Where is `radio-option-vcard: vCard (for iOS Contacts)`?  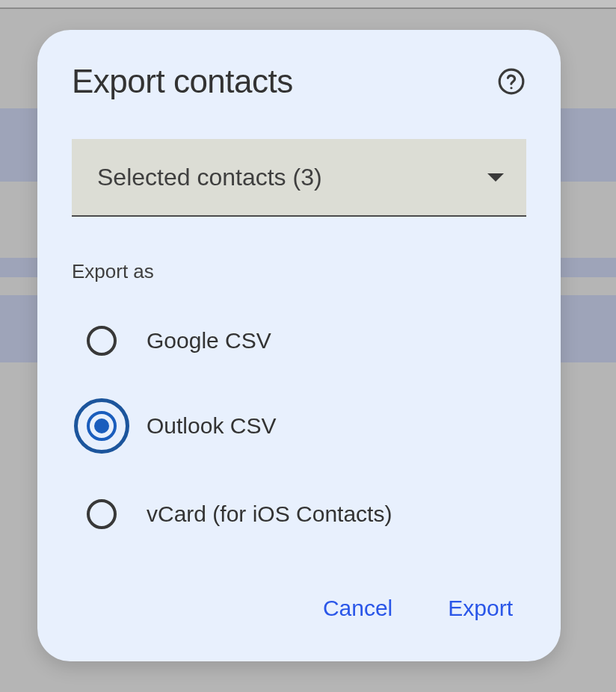 radio-option-vcard: vCard (for iOS Contacts) is located at coordinates (307, 514).